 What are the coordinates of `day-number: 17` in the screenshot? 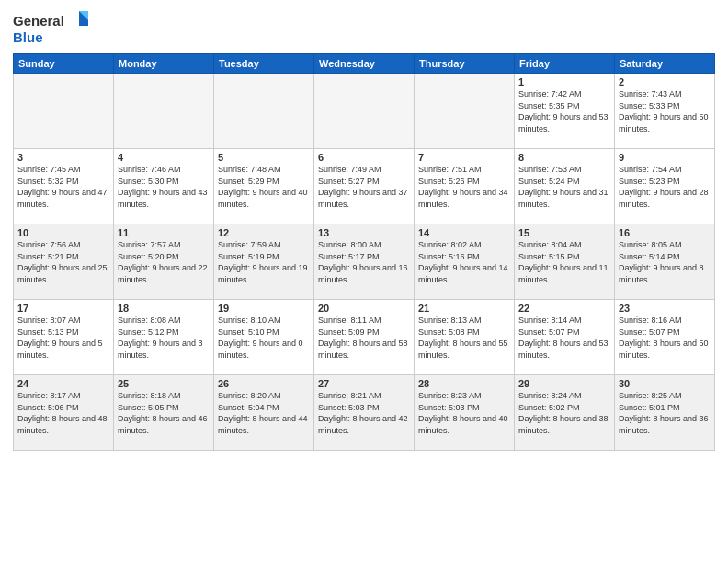 It's located at (63, 308).